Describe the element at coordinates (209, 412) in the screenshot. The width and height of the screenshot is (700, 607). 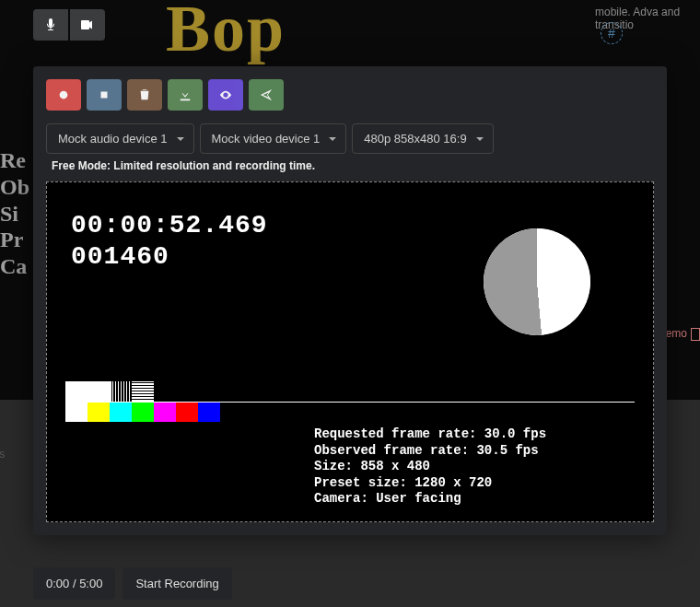
I see `colorbar-blue` at that location.